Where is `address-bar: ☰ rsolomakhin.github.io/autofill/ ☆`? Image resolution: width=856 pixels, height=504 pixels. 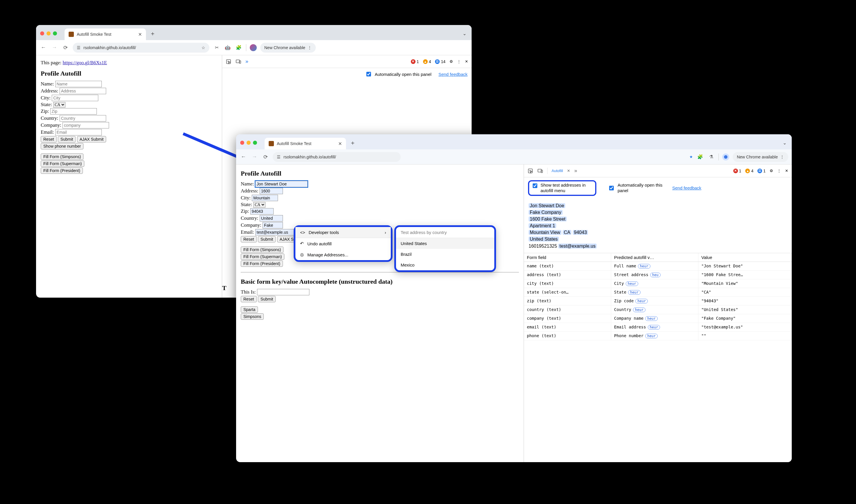 address-bar: ☰ rsolomakhin.github.io/autofill/ ☆ is located at coordinates (141, 48).